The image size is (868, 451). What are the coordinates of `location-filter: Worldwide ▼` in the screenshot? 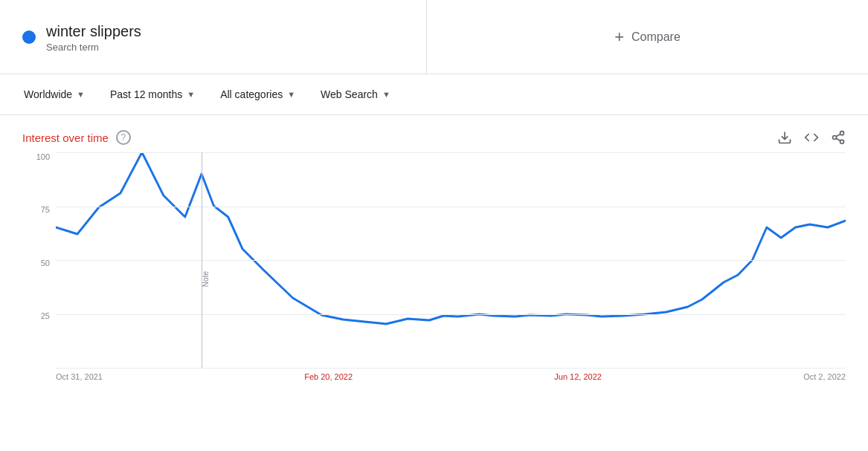 It's located at (54, 94).